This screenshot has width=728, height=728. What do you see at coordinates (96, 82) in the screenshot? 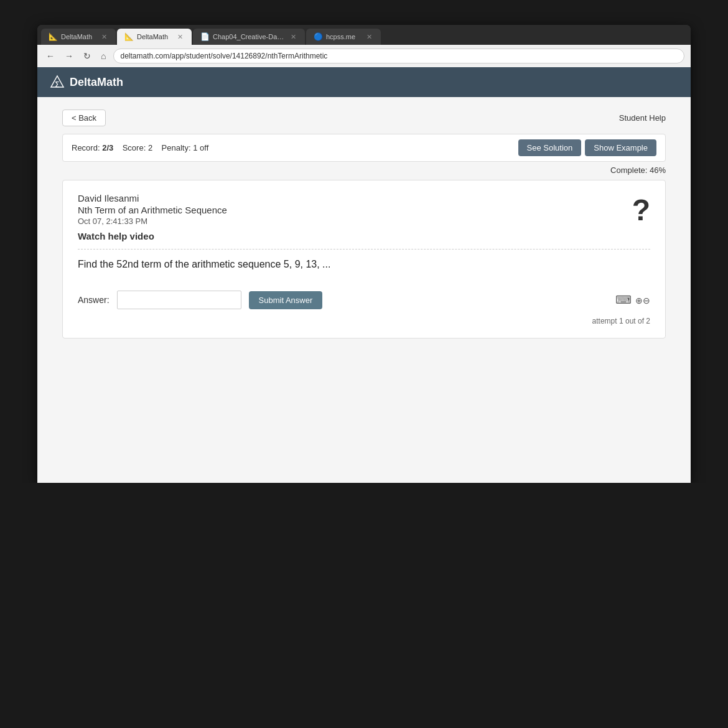
I see `app-logo-text: DeltaMath` at bounding box center [96, 82].